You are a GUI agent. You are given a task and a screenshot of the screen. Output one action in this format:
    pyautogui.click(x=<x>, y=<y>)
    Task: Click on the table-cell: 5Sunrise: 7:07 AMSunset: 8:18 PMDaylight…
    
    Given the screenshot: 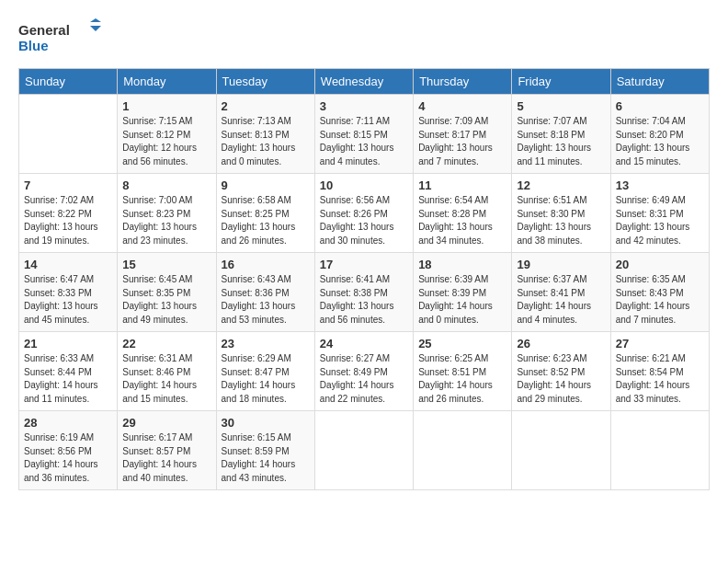 What is the action you would take?
    pyautogui.click(x=561, y=134)
    